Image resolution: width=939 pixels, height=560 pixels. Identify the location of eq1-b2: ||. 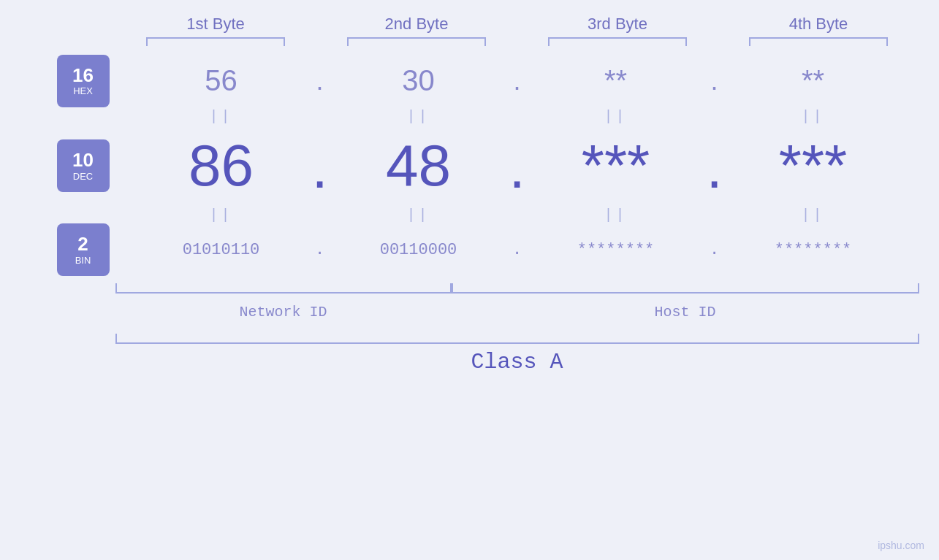
(419, 117).